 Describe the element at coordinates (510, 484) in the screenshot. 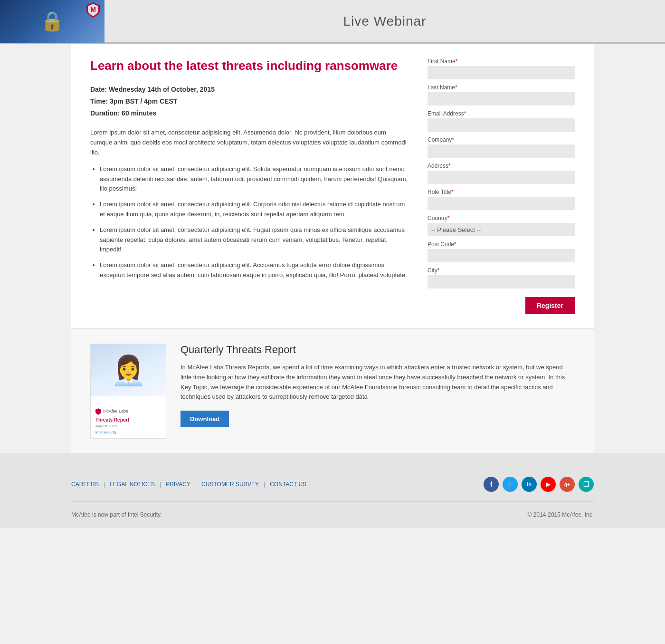

I see `twitter-icon: 🐦` at that location.